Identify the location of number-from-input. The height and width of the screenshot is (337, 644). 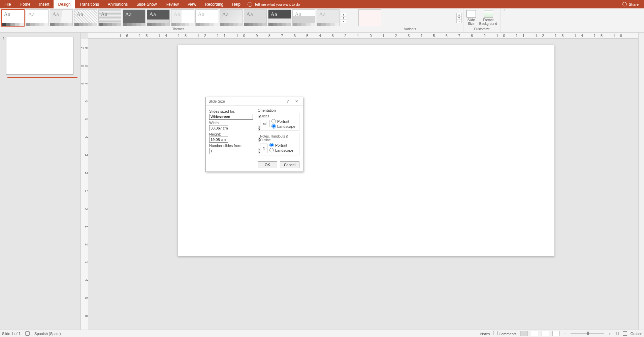
(234, 151).